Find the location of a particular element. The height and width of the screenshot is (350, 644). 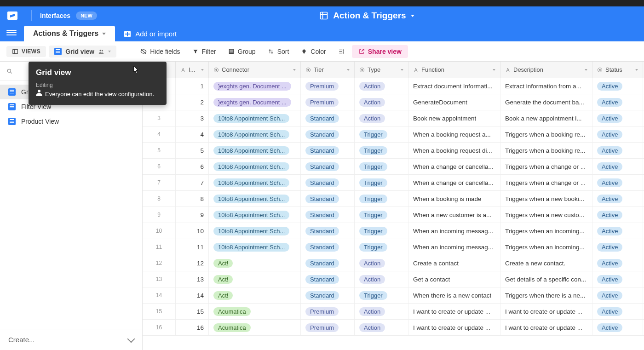

menu-toggle is located at coordinates (12, 33).